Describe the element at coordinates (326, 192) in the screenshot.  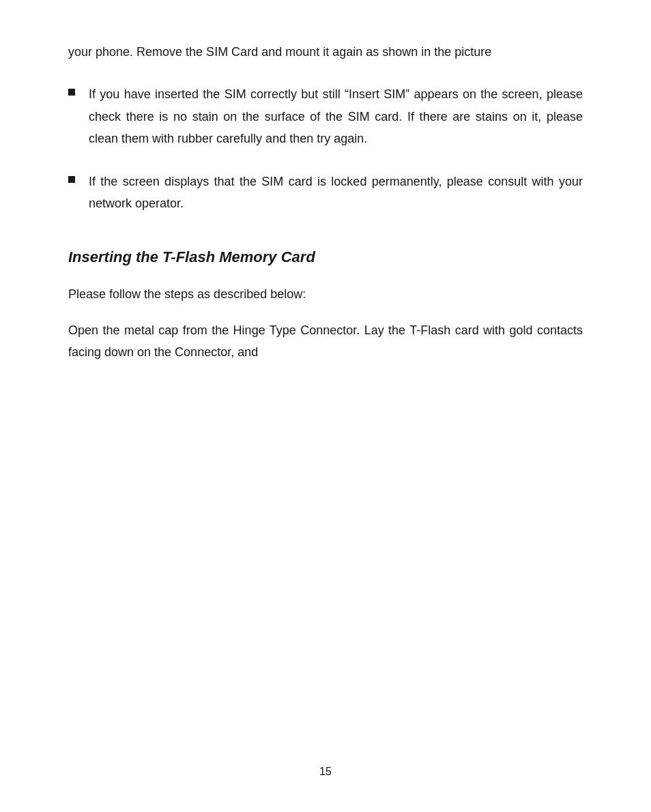
I see `list-item: If the screen displays that the SIM card…` at that location.